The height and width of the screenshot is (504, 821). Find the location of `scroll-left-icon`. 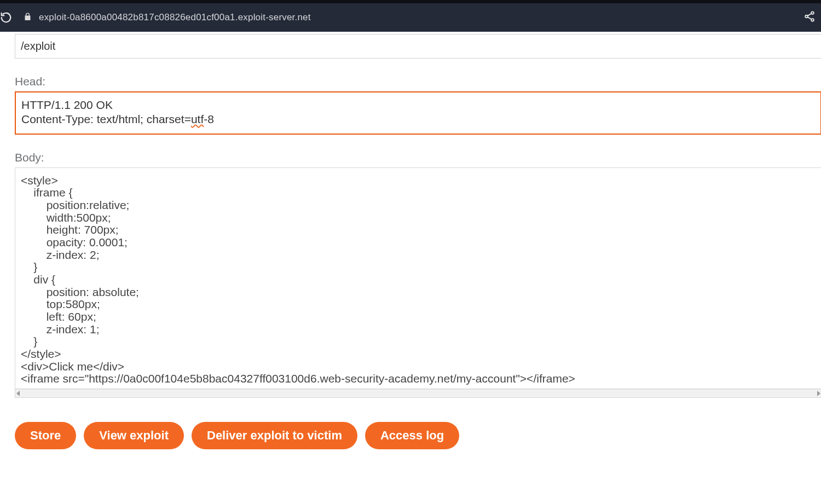

scroll-left-icon is located at coordinates (18, 393).